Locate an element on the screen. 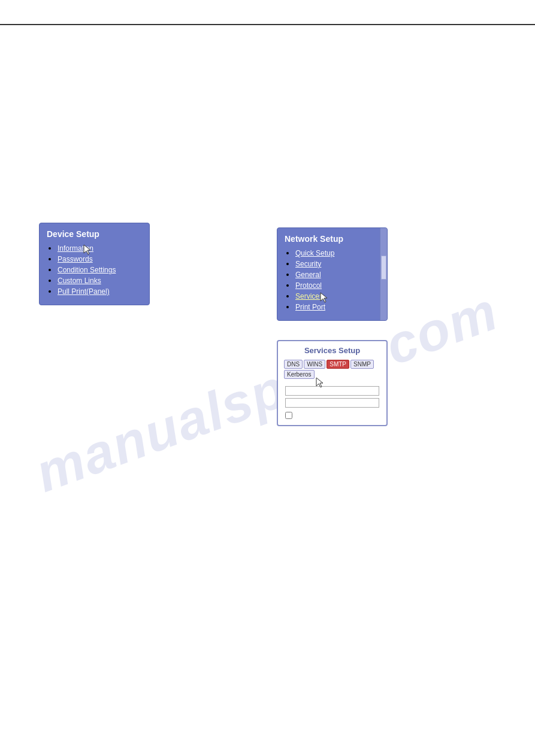 The height and width of the screenshot is (756, 535). custom-links-link: Custom Links is located at coordinates (79, 281).